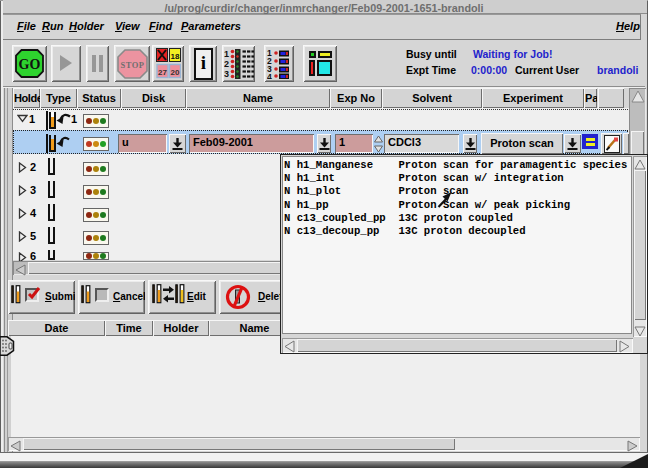  I want to click on svg-text: STOP, so click(132, 65).